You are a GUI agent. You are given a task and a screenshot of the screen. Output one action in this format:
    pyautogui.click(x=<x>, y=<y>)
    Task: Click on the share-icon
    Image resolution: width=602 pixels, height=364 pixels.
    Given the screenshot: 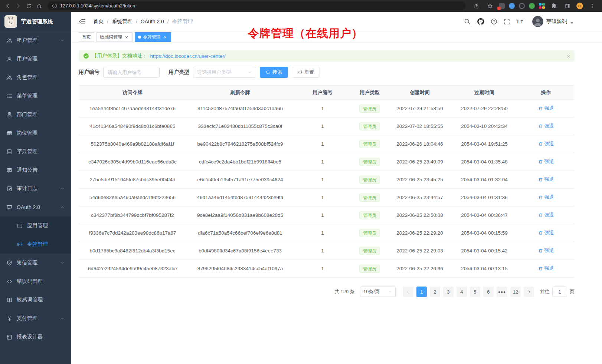 What is the action you would take?
    pyautogui.click(x=476, y=6)
    